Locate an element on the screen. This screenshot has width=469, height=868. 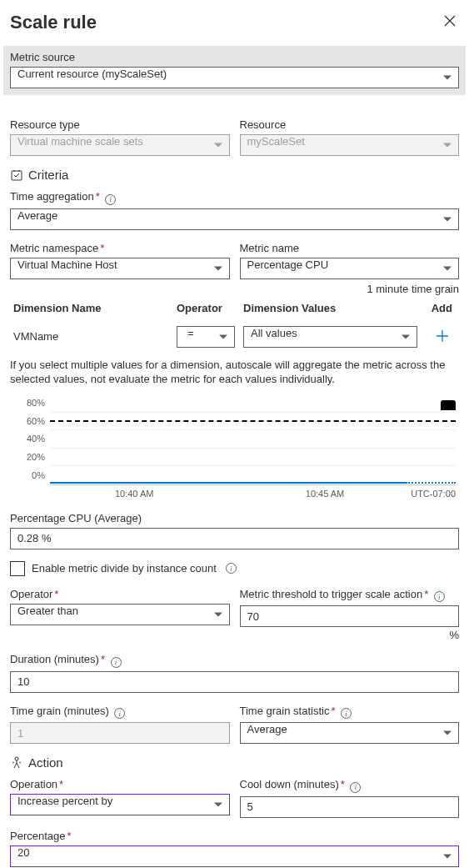
x-tick: 10:45 AM is located at coordinates (325, 494).